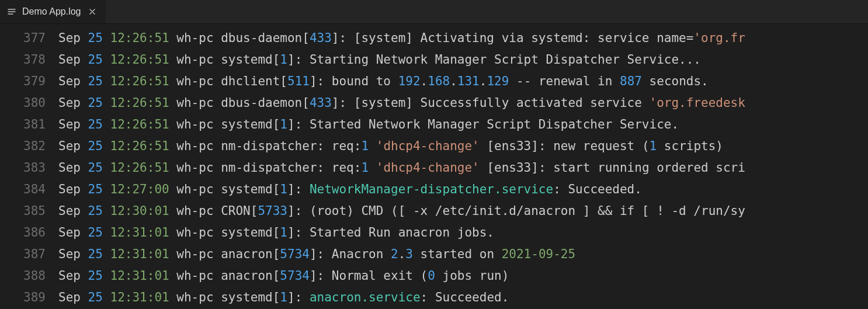 The height and width of the screenshot is (309, 868). I want to click on editor-line: 378Sep 25 12:26:51 wh-pc systemd[1]: Sta…, so click(434, 60).